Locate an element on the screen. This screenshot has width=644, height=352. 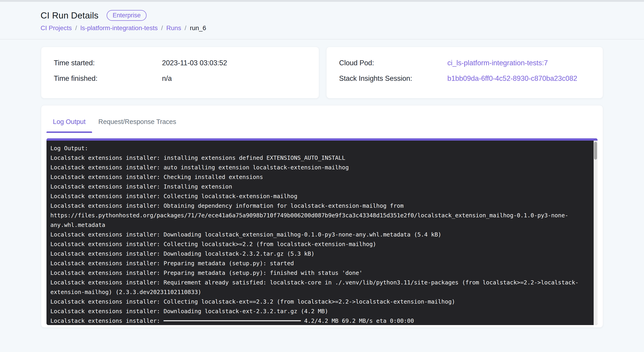
top-border-strip is located at coordinates (322, 1).